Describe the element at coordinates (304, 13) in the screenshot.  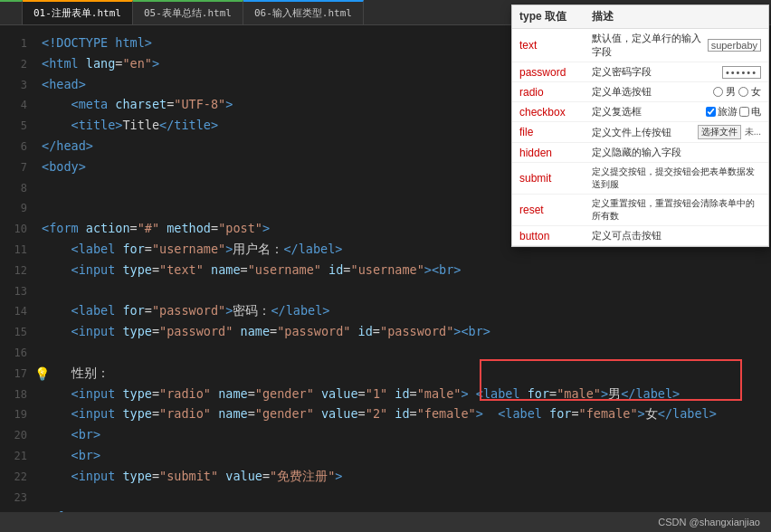
I see `tab-input-type: 06-输入框类型.html` at that location.